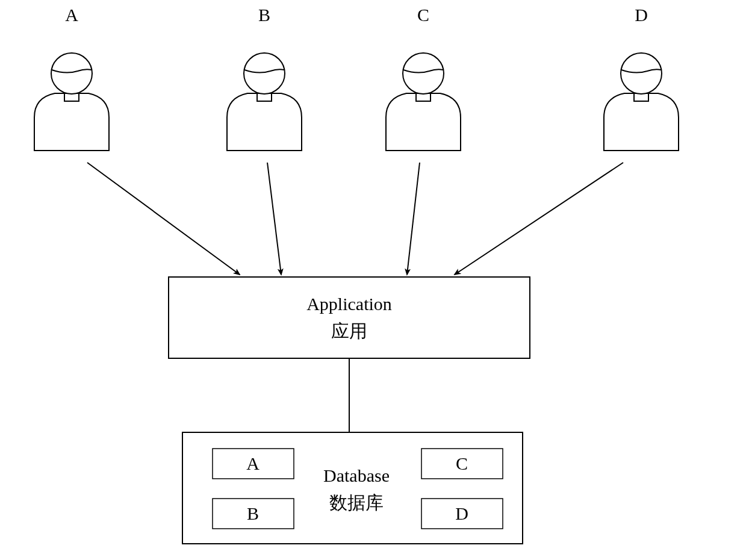 The image size is (746, 560). Describe the element at coordinates (275, 219) in the screenshot. I see `arrow-b-to-app` at that location.